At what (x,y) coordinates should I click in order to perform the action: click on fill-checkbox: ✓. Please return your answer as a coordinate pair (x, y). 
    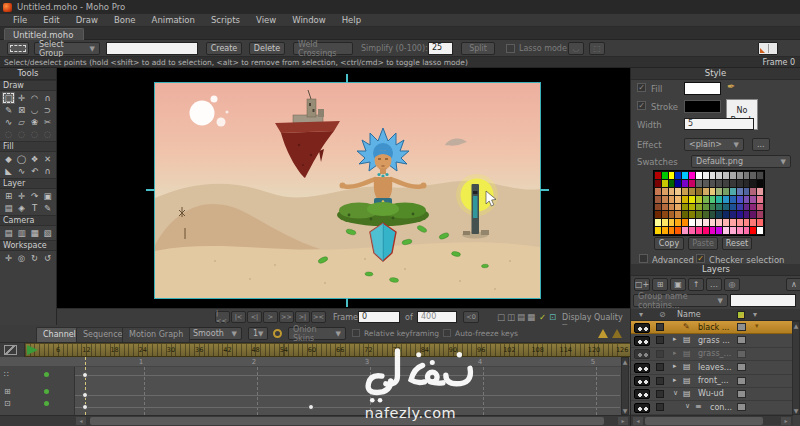
    Looking at the image, I should click on (642, 88).